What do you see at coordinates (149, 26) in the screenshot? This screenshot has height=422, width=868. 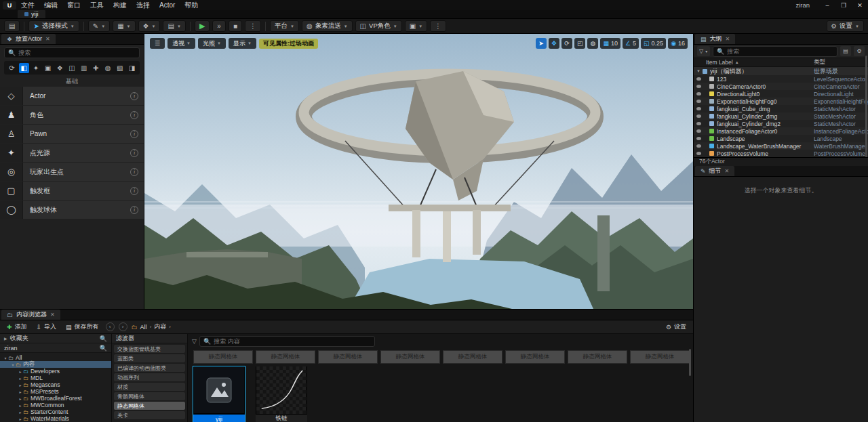 I see `toolbar-icon-dropdown: ❖ ▼` at bounding box center [149, 26].